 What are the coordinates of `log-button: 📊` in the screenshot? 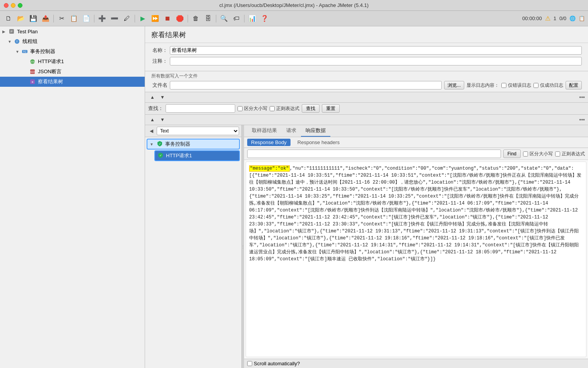 It's located at (252, 19).